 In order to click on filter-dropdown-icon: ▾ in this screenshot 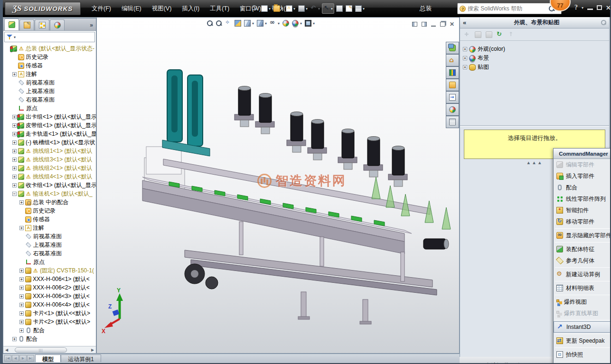, I will do `click(15, 37)`.